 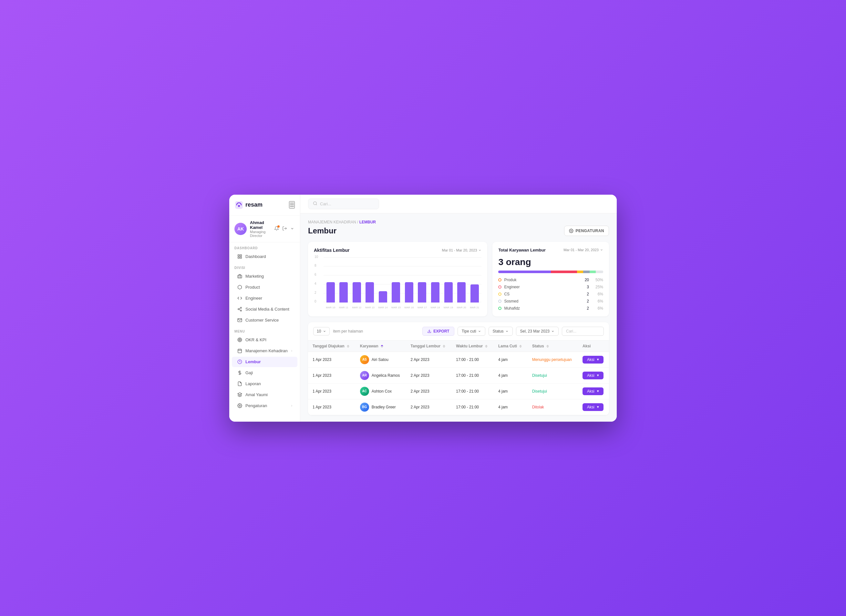 I want to click on employee-name: Angelica Ramos, so click(x=386, y=375).